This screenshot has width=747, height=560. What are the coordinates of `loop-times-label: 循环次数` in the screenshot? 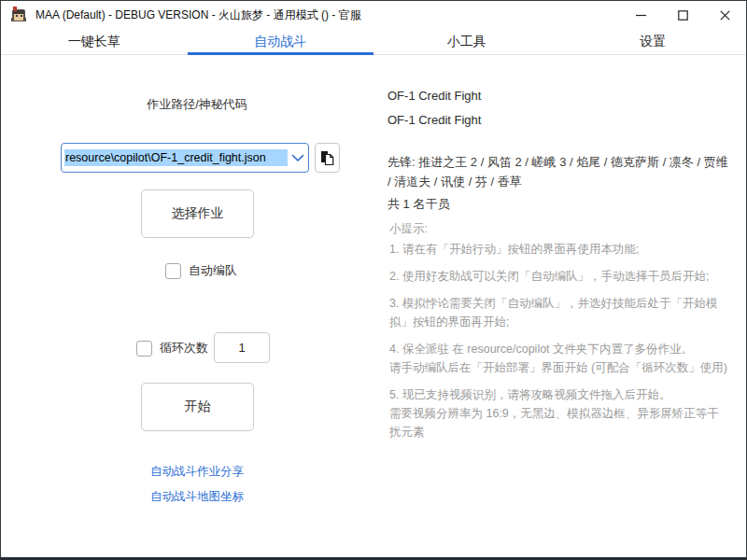 It's located at (184, 348).